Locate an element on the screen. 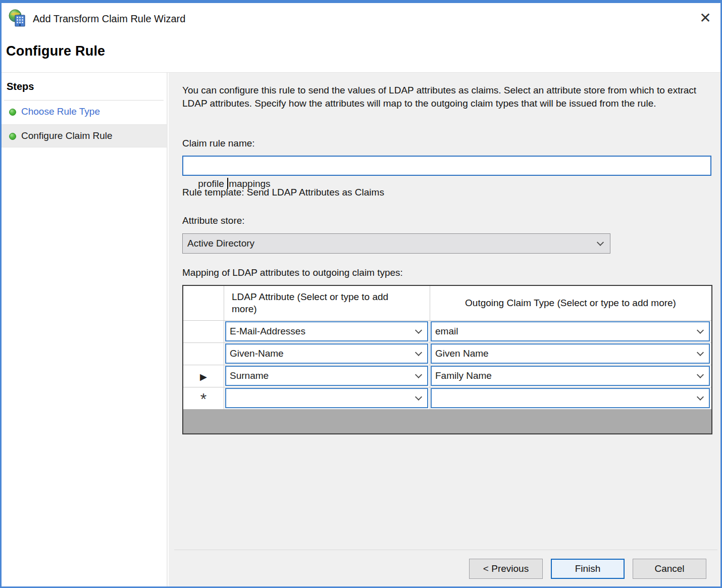 The width and height of the screenshot is (722, 588). window-title: Add Transform Claim Rule Wizard is located at coordinates (109, 19).